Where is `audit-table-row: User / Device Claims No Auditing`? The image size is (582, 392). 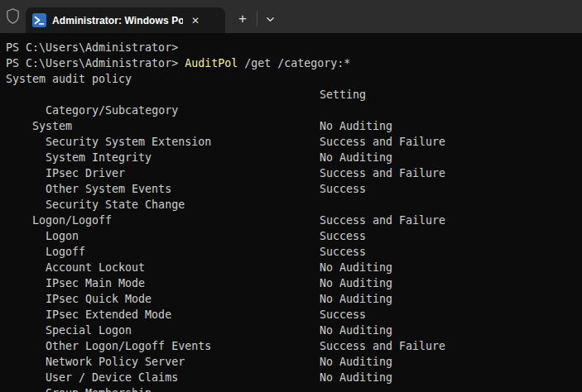 audit-table-row: User / Device Claims No Auditing is located at coordinates (294, 362).